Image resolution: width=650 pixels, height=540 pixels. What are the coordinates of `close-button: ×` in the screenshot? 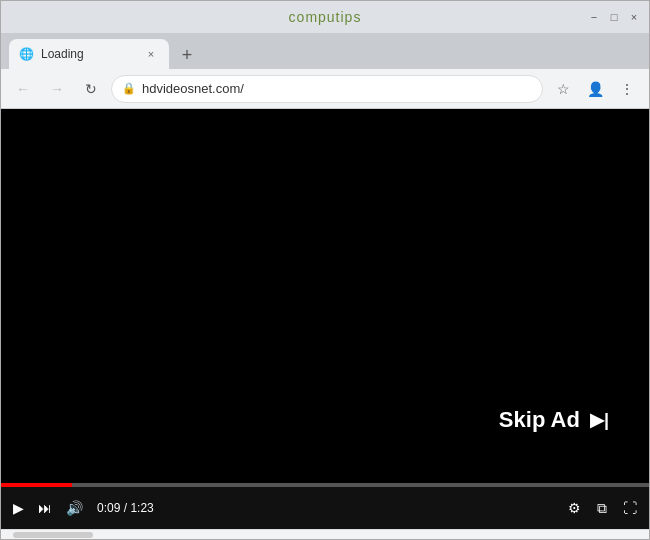 It's located at (634, 17).